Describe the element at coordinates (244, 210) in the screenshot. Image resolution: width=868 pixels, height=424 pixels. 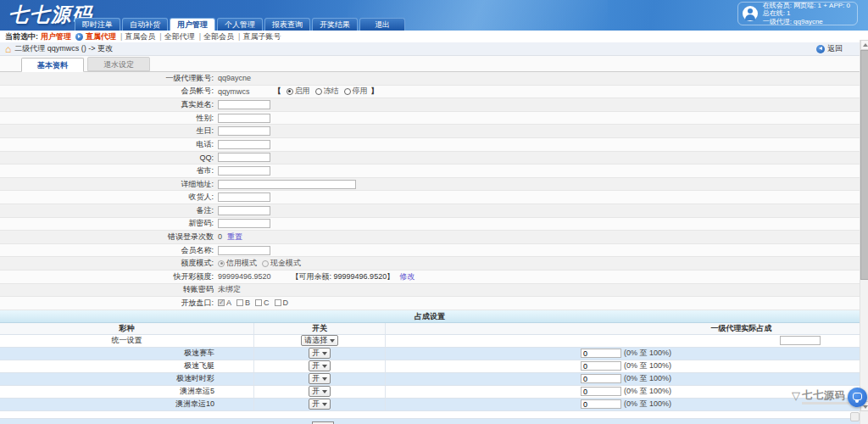
I see `remark-input` at that location.